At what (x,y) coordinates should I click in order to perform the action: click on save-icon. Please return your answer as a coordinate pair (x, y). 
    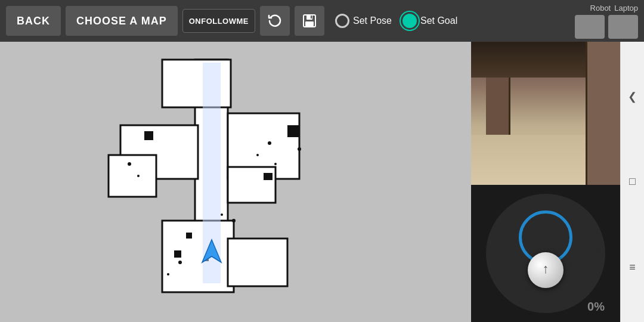
    Looking at the image, I should click on (309, 21).